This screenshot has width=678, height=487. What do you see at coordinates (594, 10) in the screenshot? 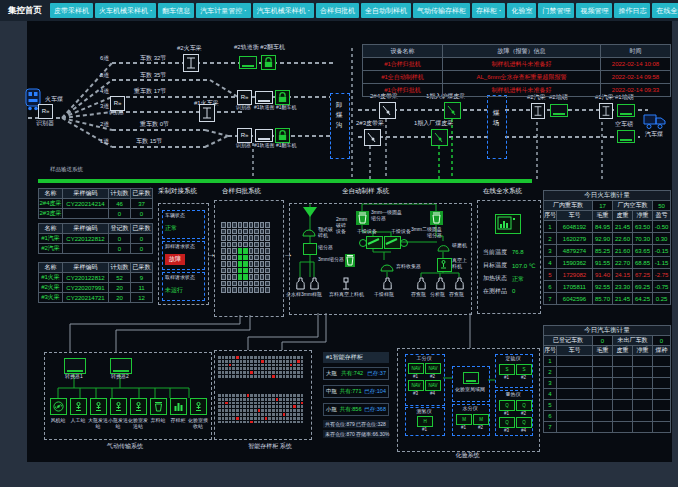
I see `menu-item-12: 视频管理` at bounding box center [594, 10].